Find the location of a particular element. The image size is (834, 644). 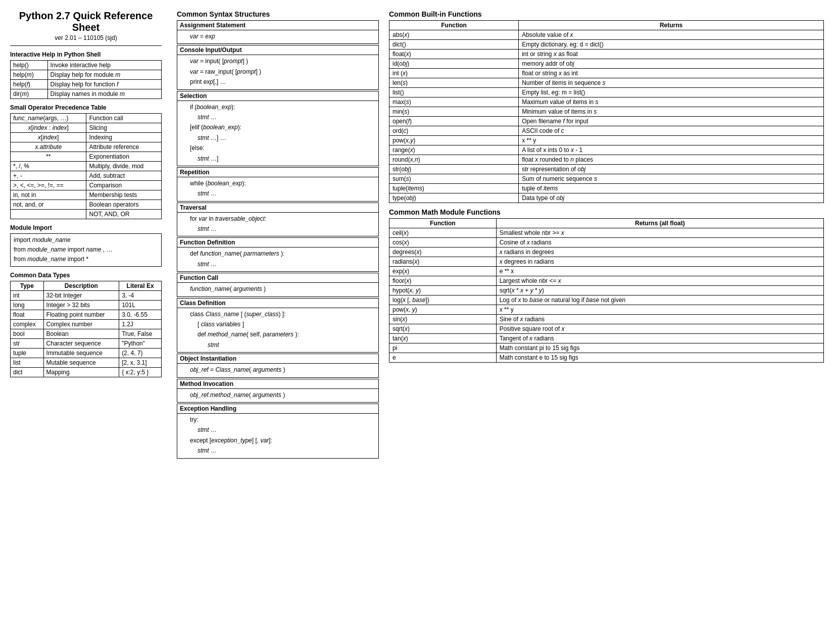

list-item: import module_name is located at coordinates (86, 240).